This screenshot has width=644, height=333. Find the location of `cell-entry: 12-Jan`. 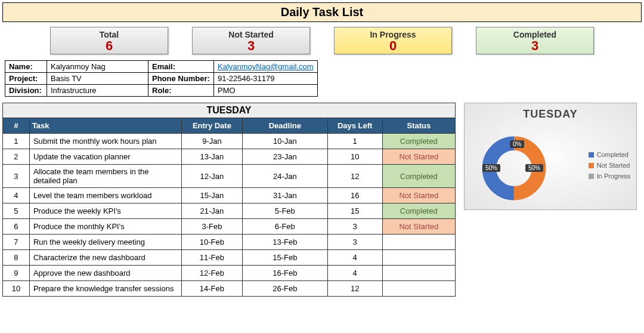

cell-entry: 12-Jan is located at coordinates (212, 177).